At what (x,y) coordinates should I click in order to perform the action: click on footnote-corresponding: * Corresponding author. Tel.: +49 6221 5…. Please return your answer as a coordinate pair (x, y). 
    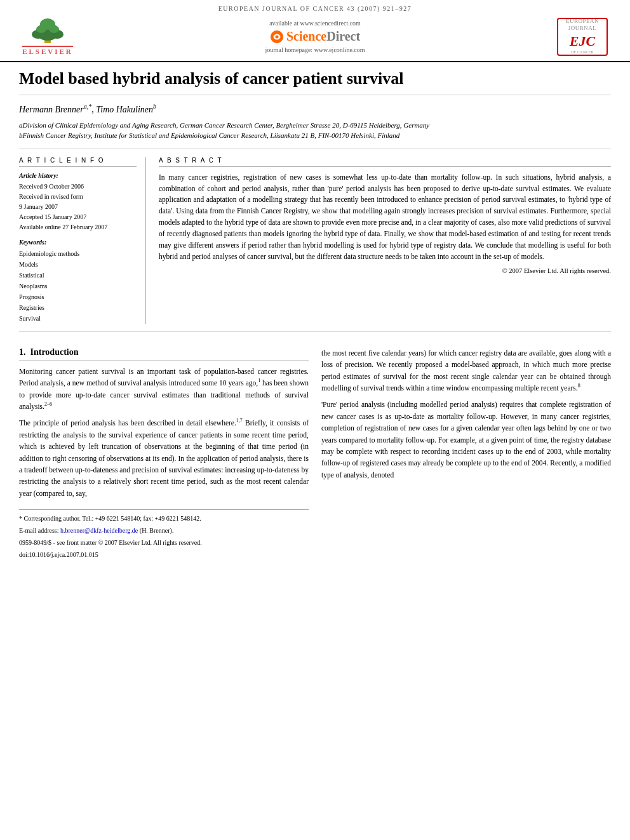
    Looking at the image, I should click on (164, 518).